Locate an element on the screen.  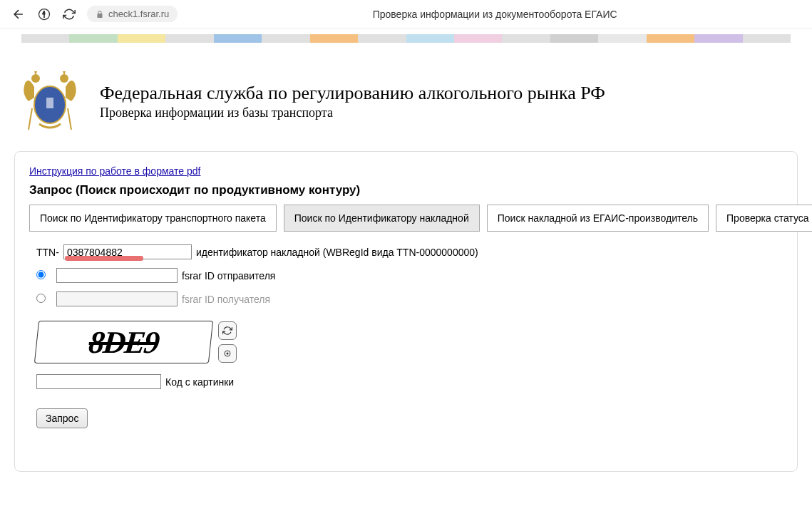
tab-transport-packet: Поиск по Идентификатору транспортного па… is located at coordinates (153, 218).